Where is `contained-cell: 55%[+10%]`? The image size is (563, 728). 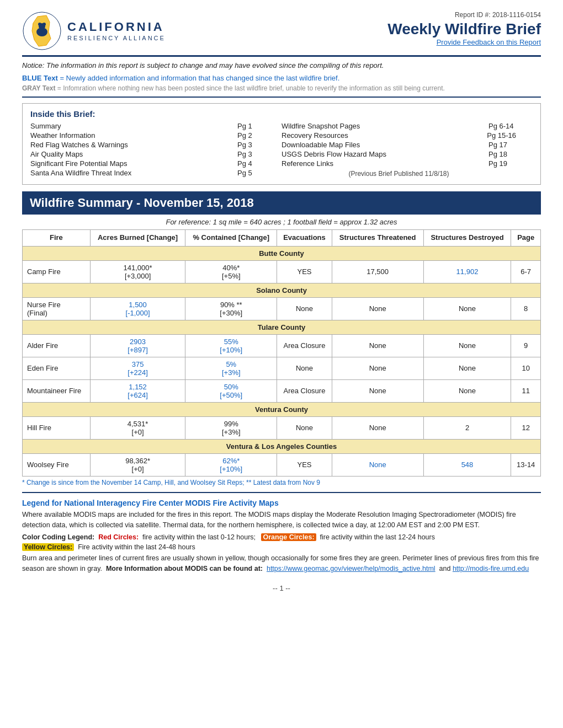
contained-cell: 55%[+10%] is located at coordinates (231, 345).